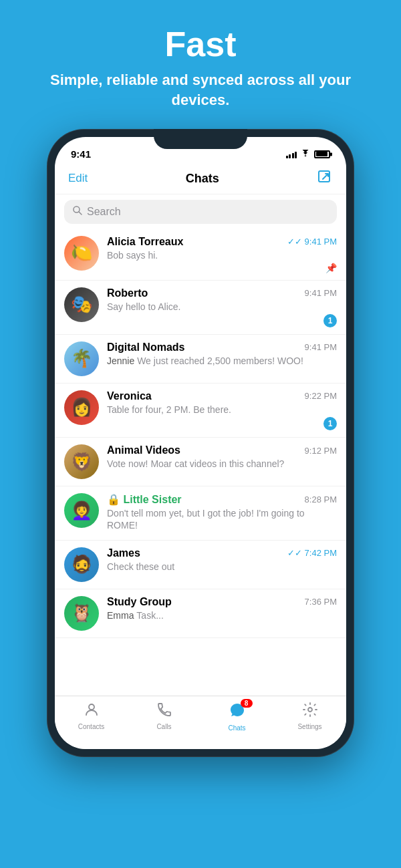  Describe the element at coordinates (200, 613) in the screenshot. I see `chat-item-study-group: 🦉Study Group7:36 PMEmma Task...` at that location.